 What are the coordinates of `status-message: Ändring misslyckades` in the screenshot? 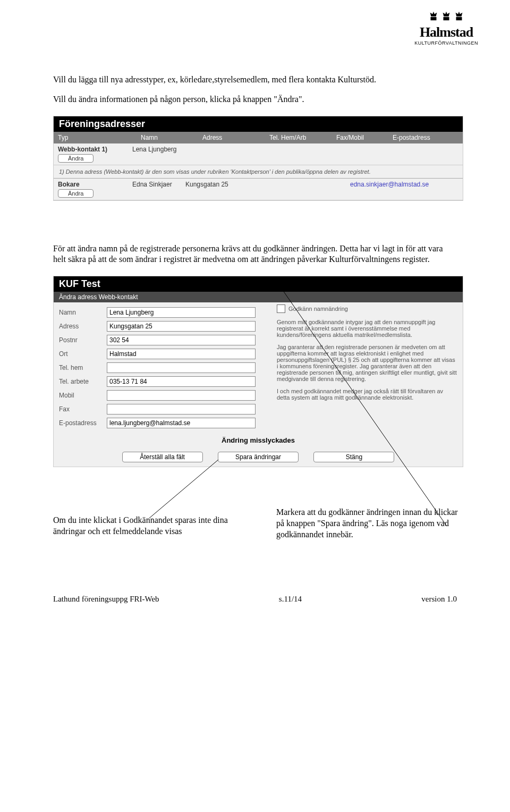 It's located at (258, 440).